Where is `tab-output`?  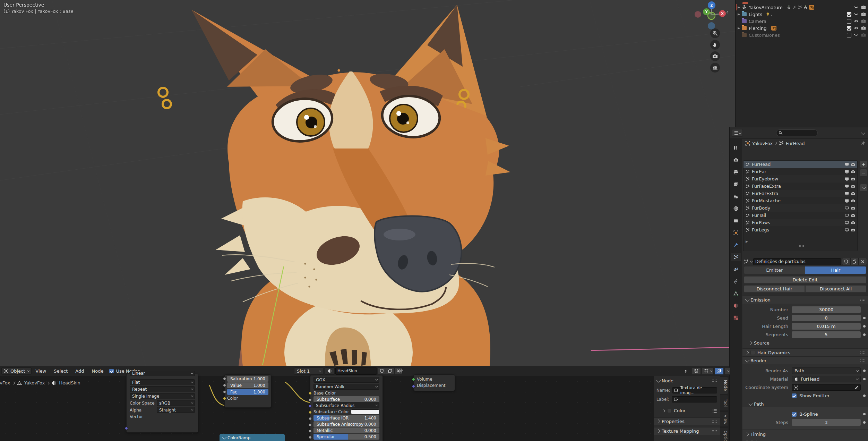 tab-output is located at coordinates (736, 172).